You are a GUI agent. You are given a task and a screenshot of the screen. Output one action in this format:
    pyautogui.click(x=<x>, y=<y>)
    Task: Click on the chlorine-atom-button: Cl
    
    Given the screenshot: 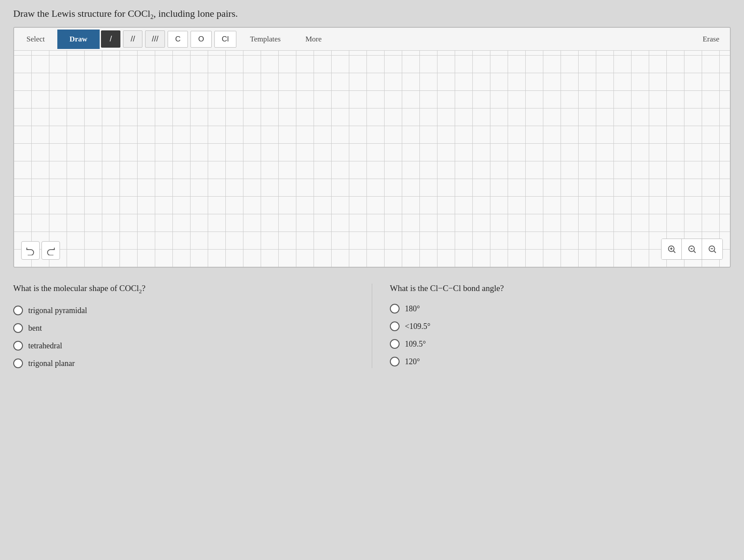 What is the action you would take?
    pyautogui.click(x=225, y=39)
    